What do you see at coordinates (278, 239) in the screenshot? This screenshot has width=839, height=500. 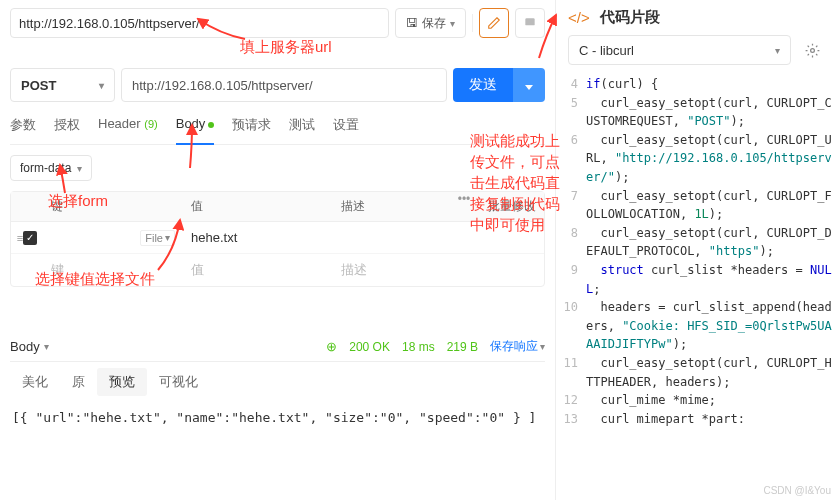 I see `form-data-table: 键 值 描述 ••• 批量修改 ≡ ✓ File ▾ hehe.txt 键 值 …` at bounding box center [278, 239].